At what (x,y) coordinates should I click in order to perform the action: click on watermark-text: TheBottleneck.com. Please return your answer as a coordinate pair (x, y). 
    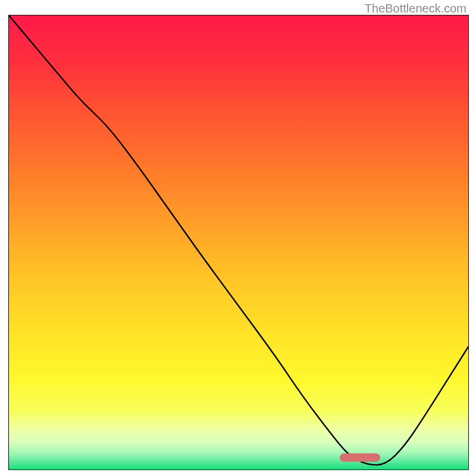
    Looking at the image, I should click on (415, 8).